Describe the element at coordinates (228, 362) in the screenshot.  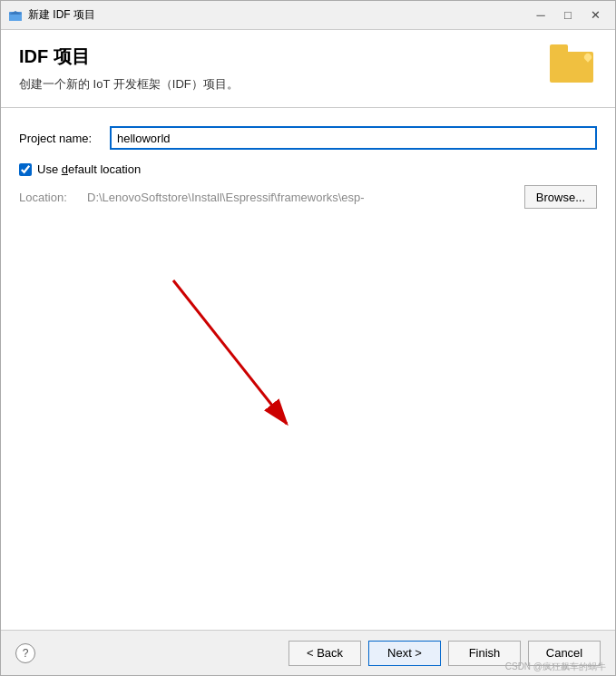
I see `annotation-arrow` at that location.